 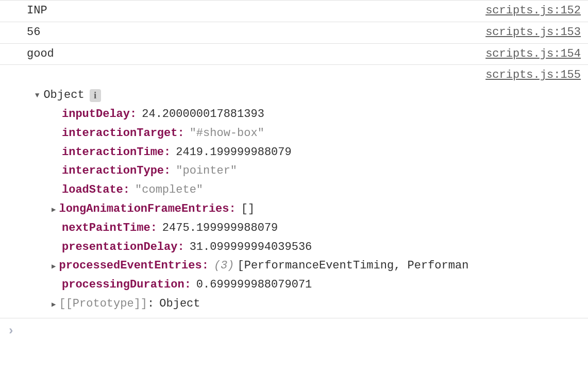 I want to click on object-row-header: scripts.js:155, so click(x=304, y=75).